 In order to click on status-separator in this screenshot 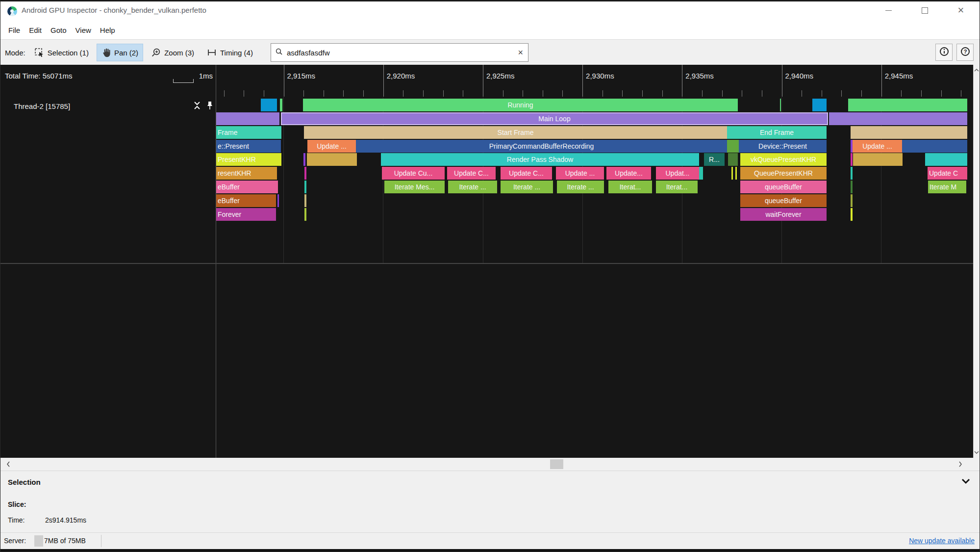, I will do `click(101, 541)`.